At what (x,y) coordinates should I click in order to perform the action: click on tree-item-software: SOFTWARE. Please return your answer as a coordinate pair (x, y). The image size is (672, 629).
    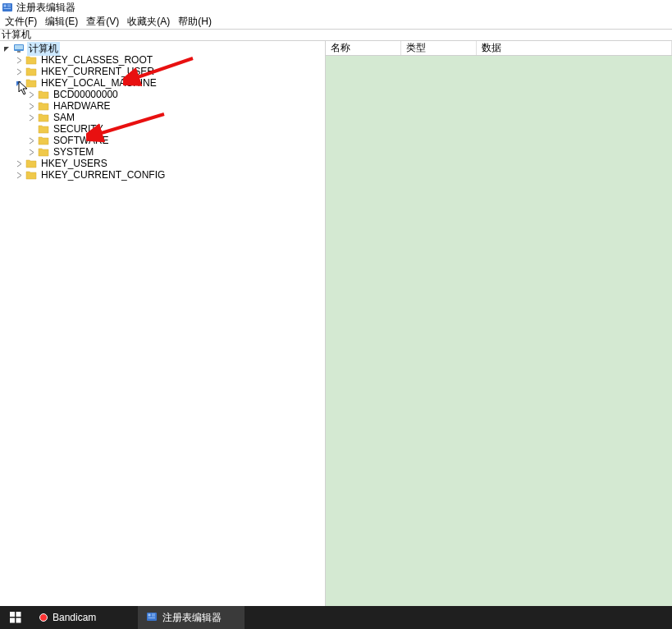
    Looking at the image, I should click on (162, 140).